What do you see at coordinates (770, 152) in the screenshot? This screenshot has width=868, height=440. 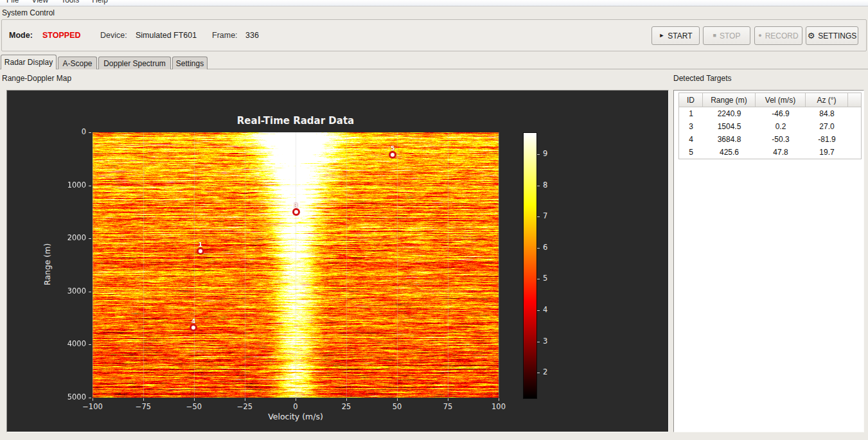 I see `table-row: 5425.647.819.7` at bounding box center [770, 152].